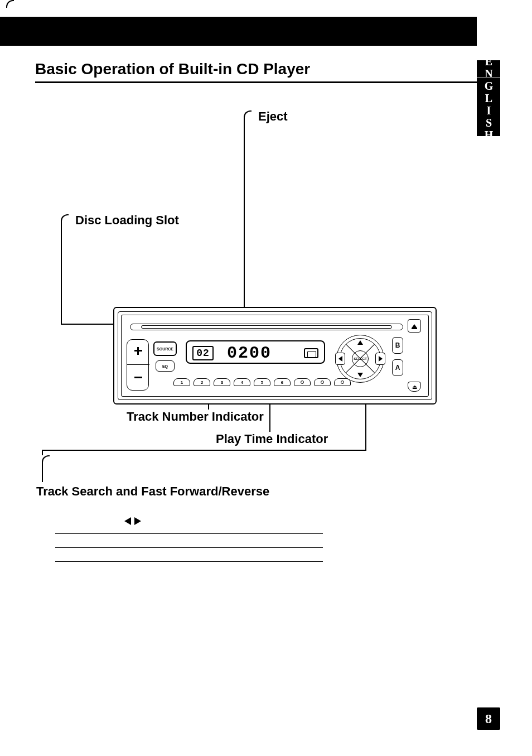 This screenshot has width=532, height=756. What do you see at coordinates (489, 719) in the screenshot?
I see `page-number-badge: 8` at bounding box center [489, 719].